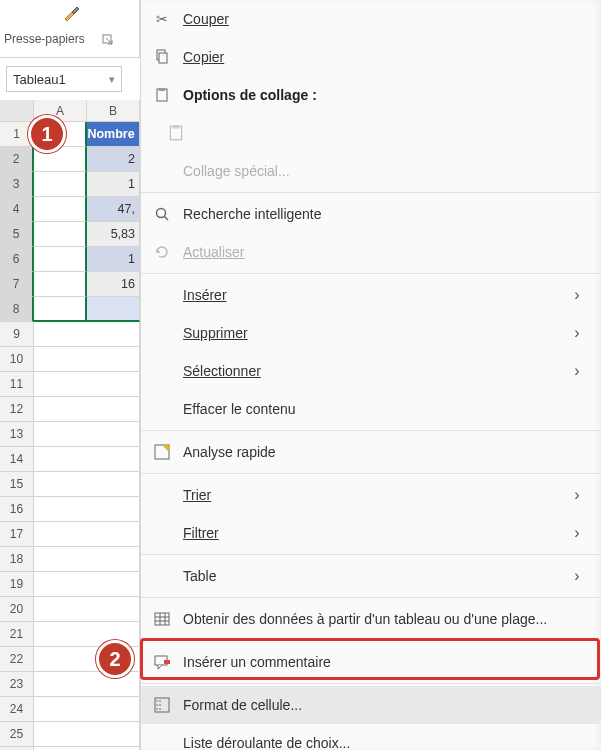 This screenshot has height=750, width=601. Describe the element at coordinates (371, 371) in the screenshot. I see `menu-select: Sélectionner ›` at that location.